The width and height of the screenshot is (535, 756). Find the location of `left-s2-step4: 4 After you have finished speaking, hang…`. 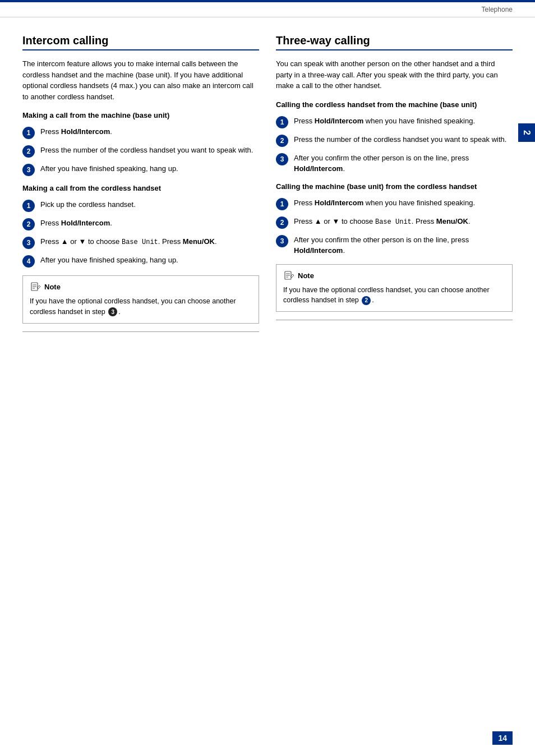

left-s2-step4: 4 After you have finished speaking, hang… is located at coordinates (141, 261).